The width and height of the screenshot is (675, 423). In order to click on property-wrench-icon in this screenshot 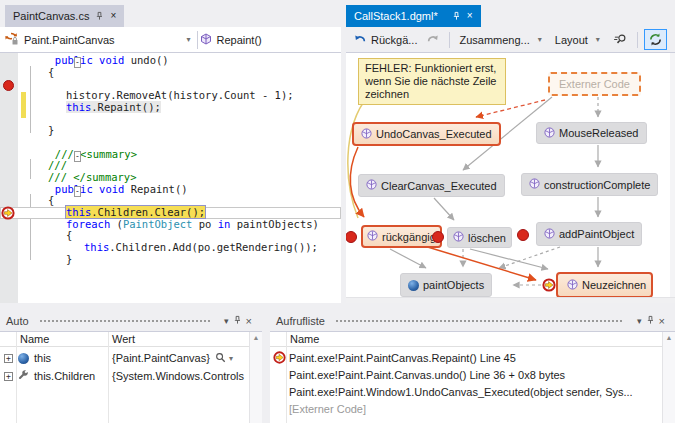, I will do `click(24, 376)`.